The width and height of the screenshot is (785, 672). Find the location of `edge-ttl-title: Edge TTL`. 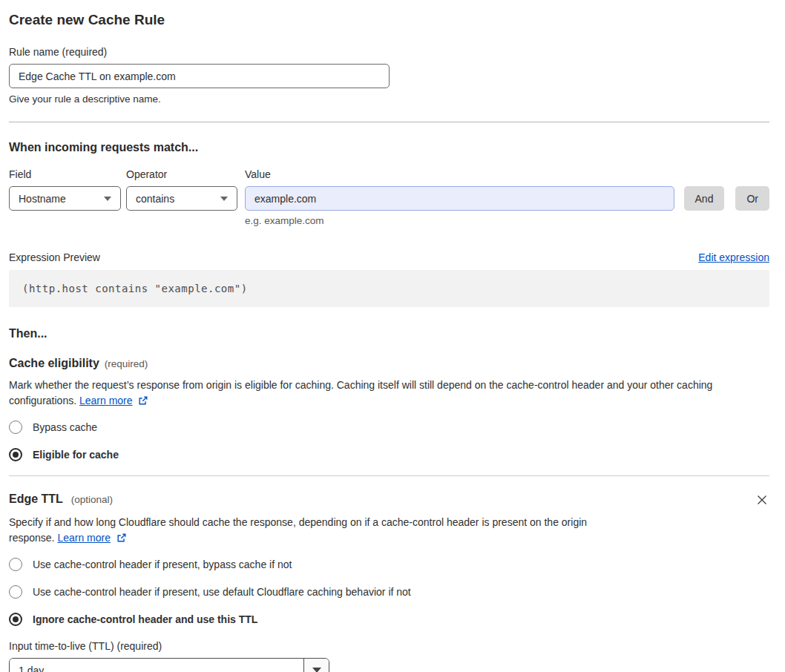

edge-ttl-title: Edge TTL is located at coordinates (36, 498).